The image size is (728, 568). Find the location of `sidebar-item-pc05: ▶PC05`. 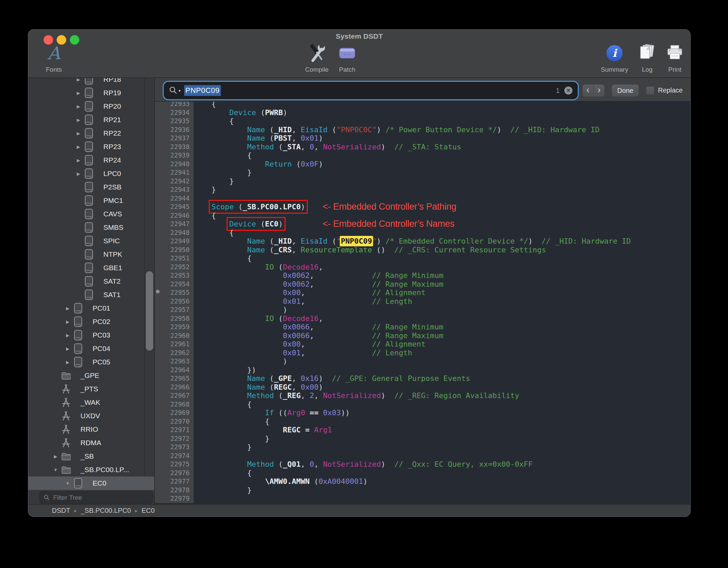

sidebar-item-pc05: ▶PC05 is located at coordinates (91, 362).